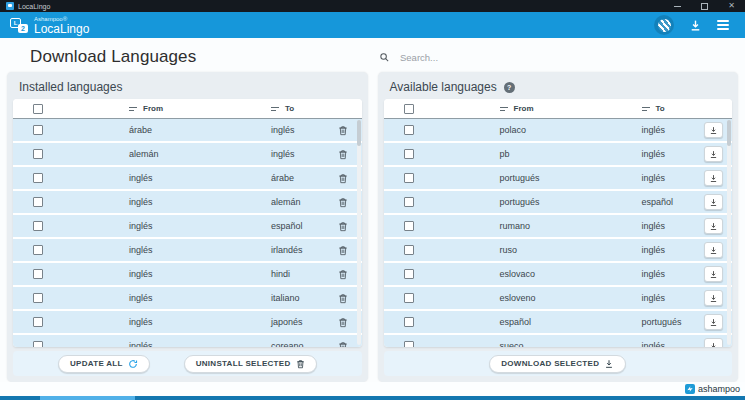  I want to click on search-box, so click(548, 58).